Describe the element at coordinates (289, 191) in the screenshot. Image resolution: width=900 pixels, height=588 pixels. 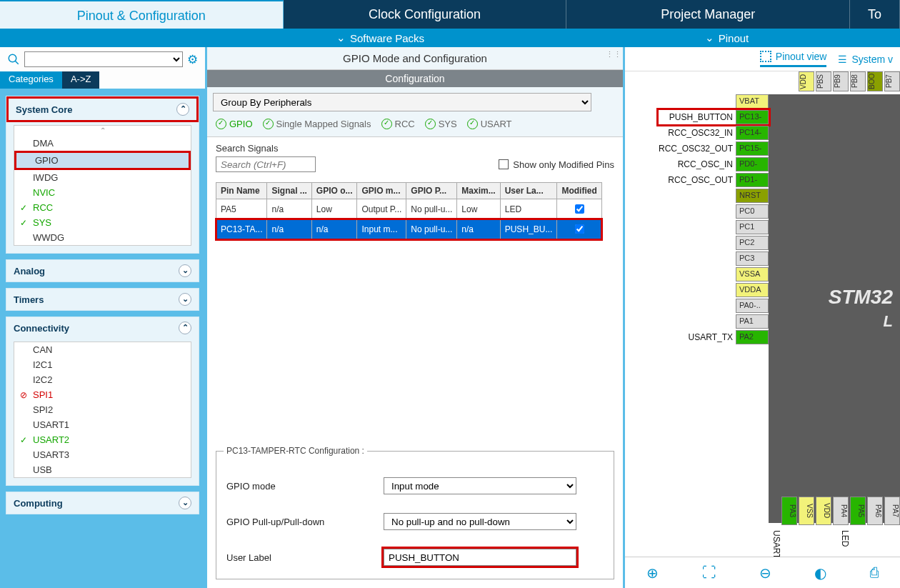
I see `col-signal: Signal ...` at that location.